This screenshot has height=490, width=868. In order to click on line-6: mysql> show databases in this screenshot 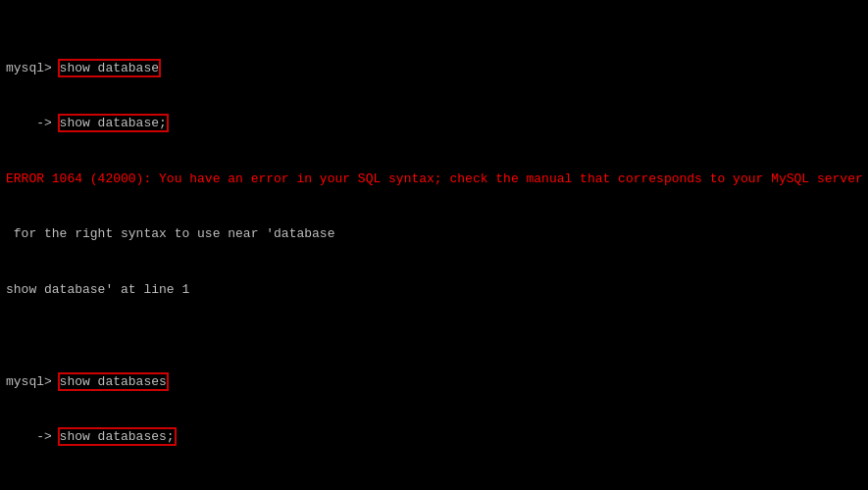, I will do `click(434, 382)`.